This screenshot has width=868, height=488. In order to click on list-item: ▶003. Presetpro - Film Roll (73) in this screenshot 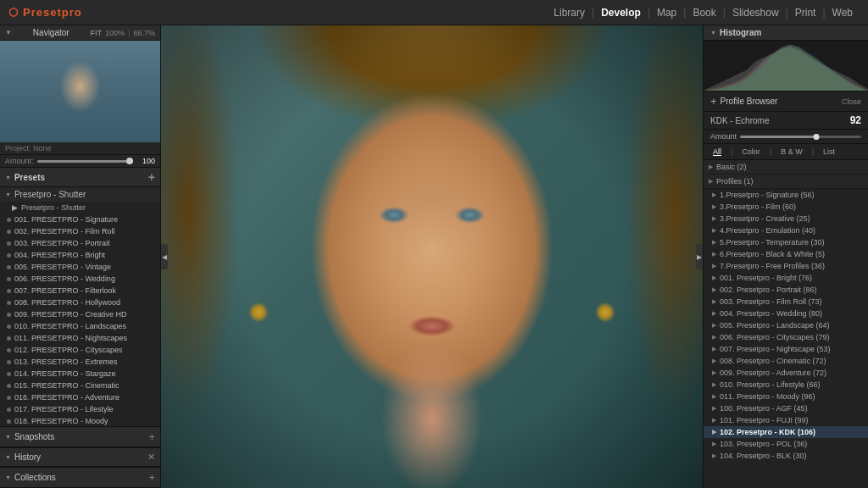, I will do `click(786, 302)`.